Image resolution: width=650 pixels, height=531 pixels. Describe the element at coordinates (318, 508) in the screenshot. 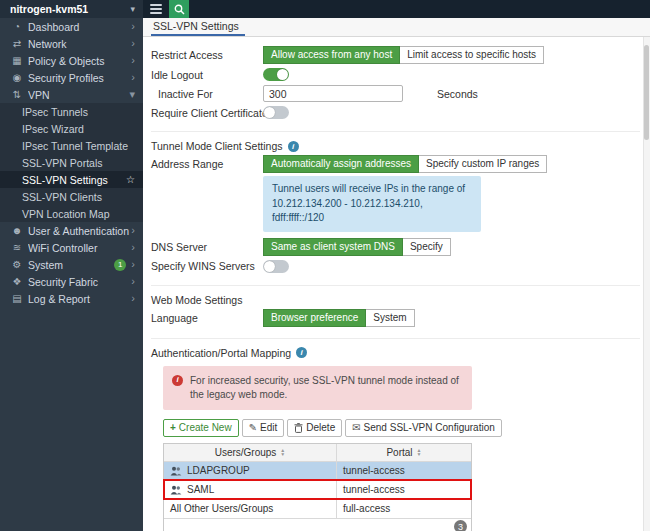

I see `table-row-all-other-users: All Other Users/Groups full-access` at that location.